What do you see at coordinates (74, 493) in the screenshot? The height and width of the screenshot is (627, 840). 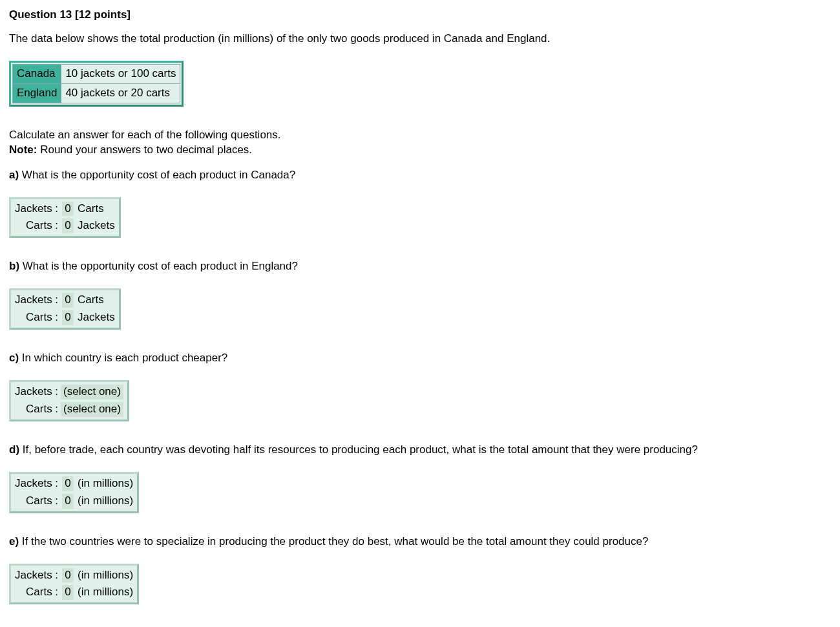 I see `part-d-answer-box: Jackets : 0 (in millions) Carts : 0 (in …` at bounding box center [74, 493].